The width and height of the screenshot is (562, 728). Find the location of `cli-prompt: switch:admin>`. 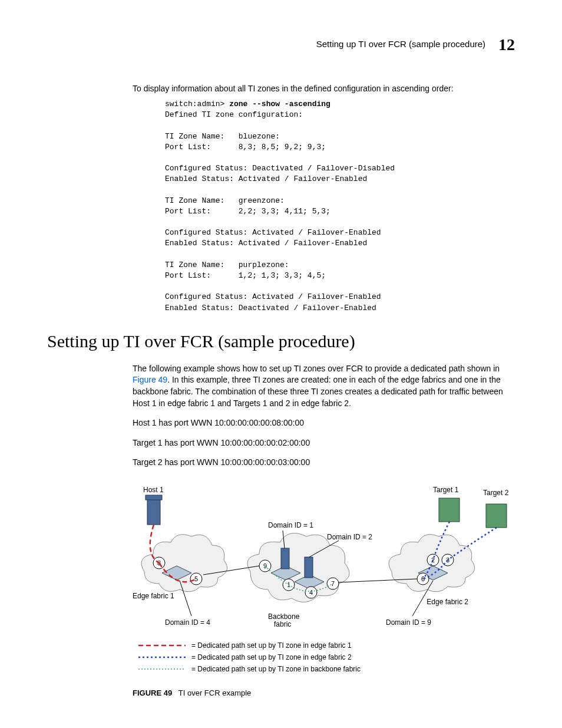

cli-prompt: switch:admin> is located at coordinates (197, 104).